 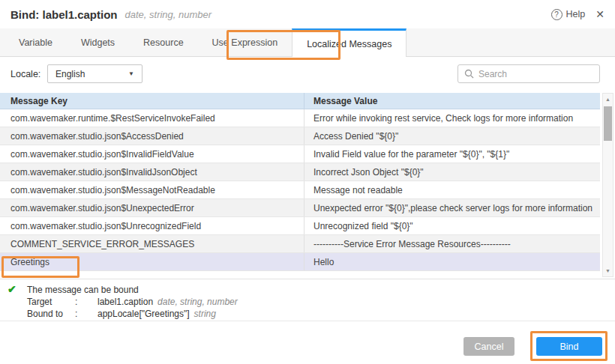 I want to click on message-value-cell: Access Denied "${0}", so click(x=452, y=136).